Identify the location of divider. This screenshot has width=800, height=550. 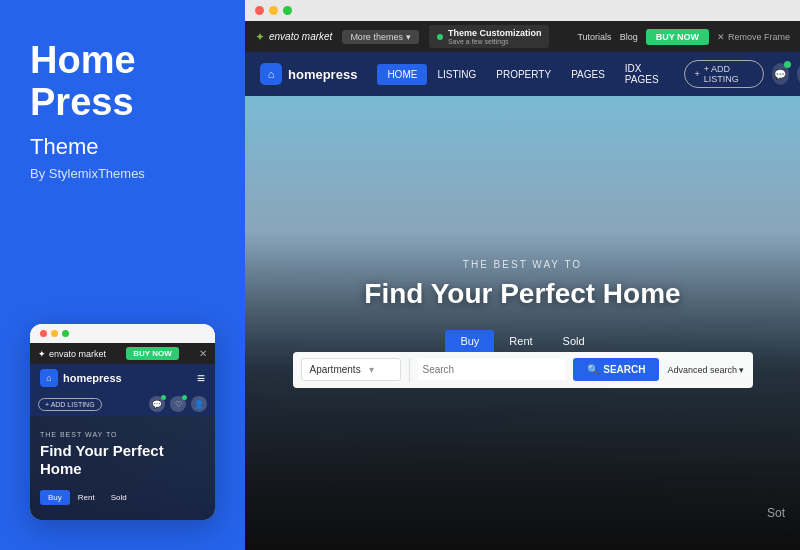
(410, 370).